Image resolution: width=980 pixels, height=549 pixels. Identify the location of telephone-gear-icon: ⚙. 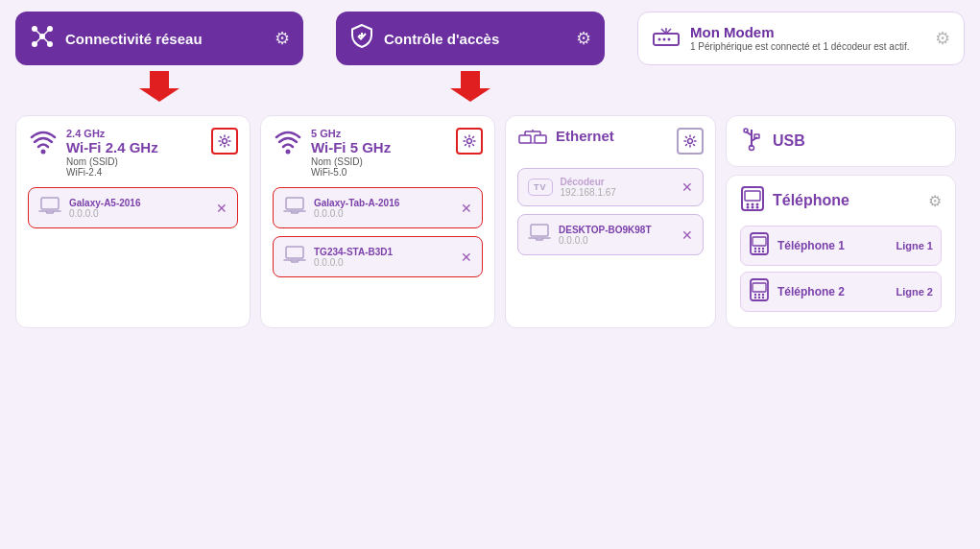
(935, 202).